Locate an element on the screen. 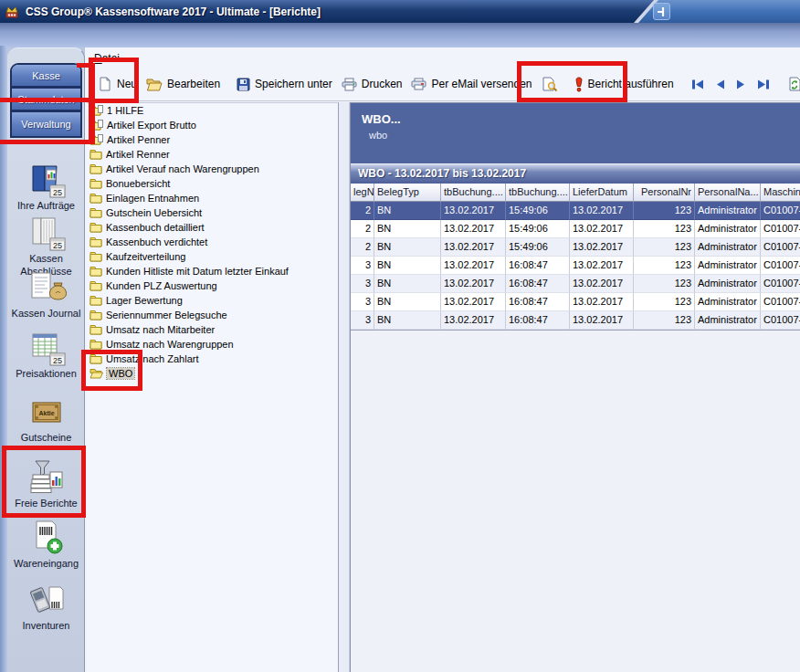 This screenshot has width=800, height=672. cell-lieferdatum: 13.02.2017 is located at coordinates (602, 229).